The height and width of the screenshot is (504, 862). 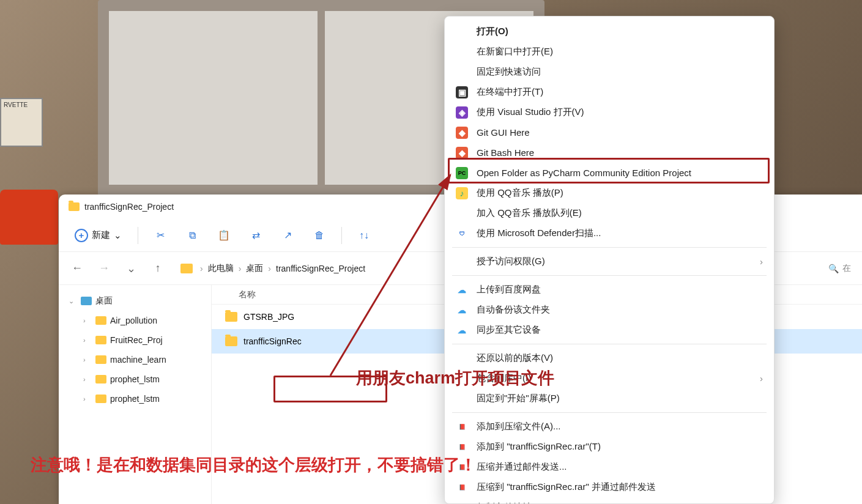 I want to click on chevron-down-icon: ⌄, so click(x=131, y=269).